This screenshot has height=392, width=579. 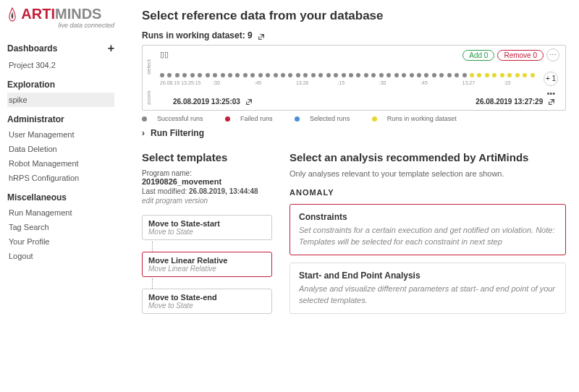 What do you see at coordinates (61, 135) in the screenshot?
I see `sidebar-item-user-mgmt: User Management` at bounding box center [61, 135].